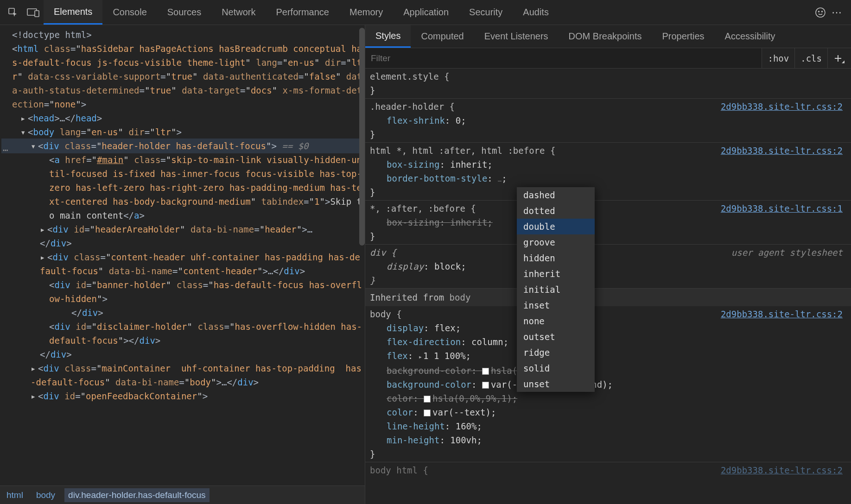 The image size is (851, 504). Describe the element at coordinates (556, 368) in the screenshot. I see `autocomplete-item: solid` at that location.